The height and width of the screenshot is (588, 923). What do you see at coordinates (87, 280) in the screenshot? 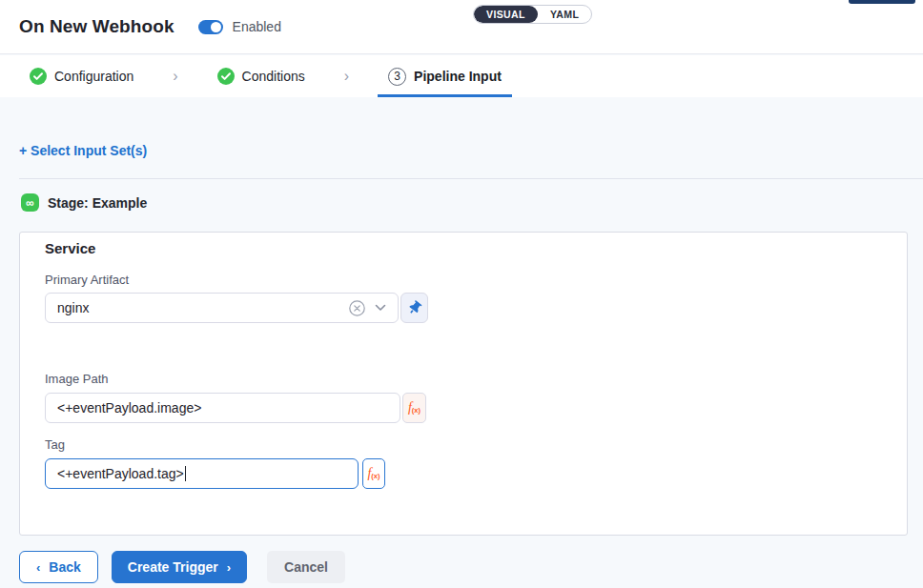
I see `primary-artifact-label: Primary Artifact` at bounding box center [87, 280].